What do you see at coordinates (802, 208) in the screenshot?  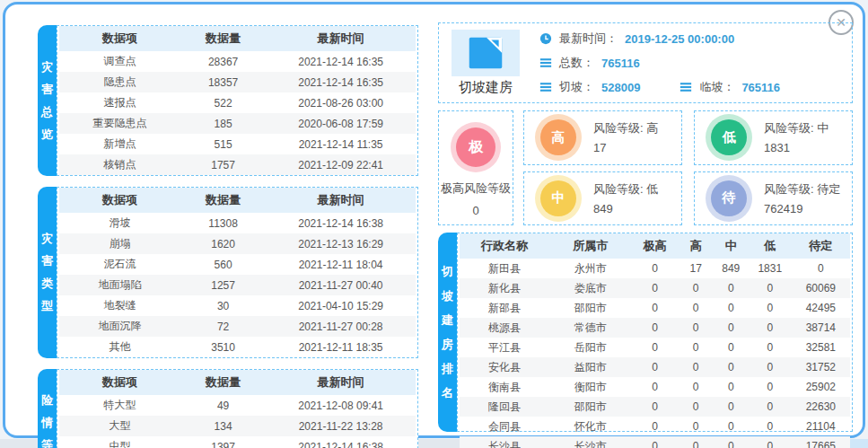 I see `risk-value: 762419` at bounding box center [802, 208].